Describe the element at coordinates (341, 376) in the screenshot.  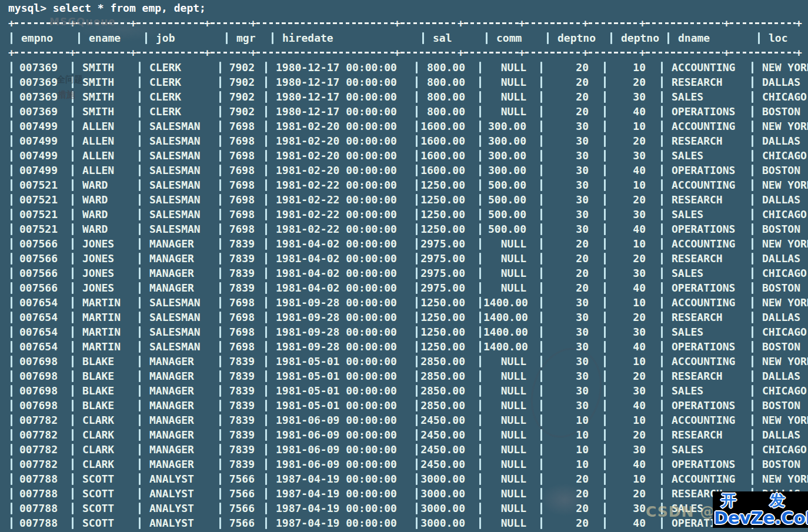
I see `table-cell: 1981-05-01 00:00:00` at that location.